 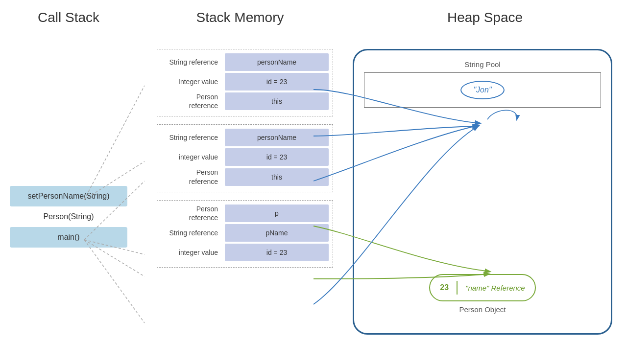 I want to click on memory-row-1-0: String reference personName, so click(x=245, y=137).